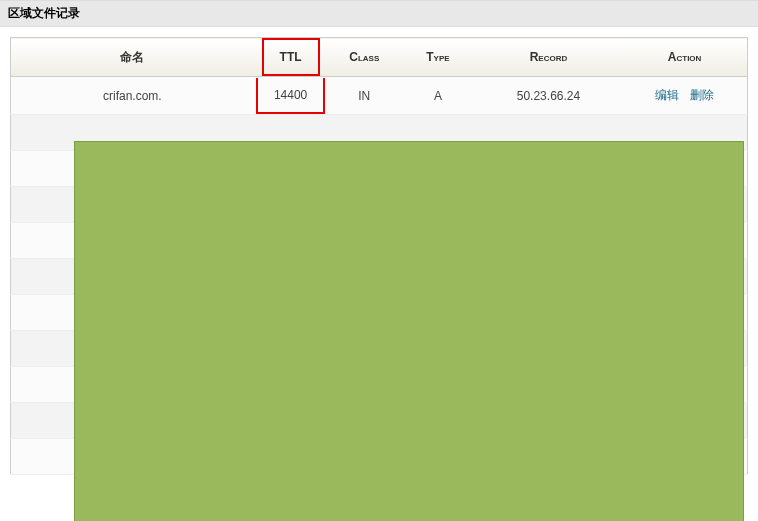  Describe the element at coordinates (438, 58) in the screenshot. I see `col-type: Type` at that location.